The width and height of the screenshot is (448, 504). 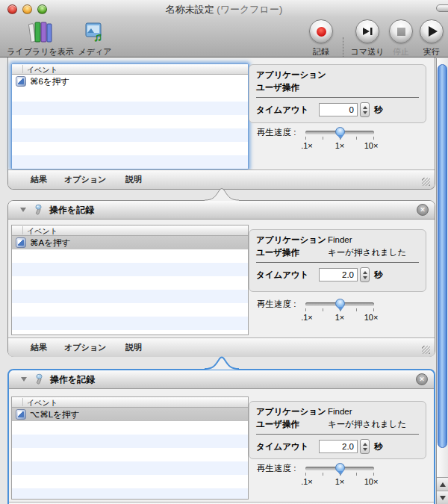 What do you see at coordinates (72, 379) in the screenshot?
I see `card-3-title: 操作を記録` at bounding box center [72, 379].